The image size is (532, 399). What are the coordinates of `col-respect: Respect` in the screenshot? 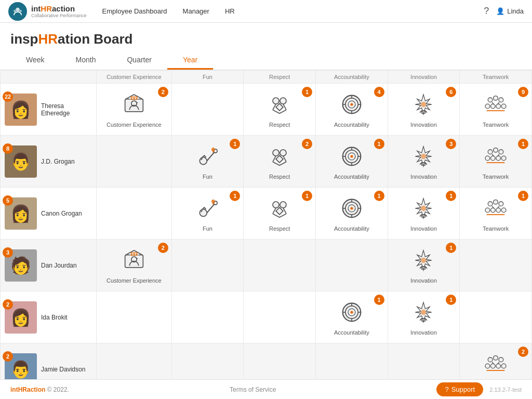 It's located at (280, 77).